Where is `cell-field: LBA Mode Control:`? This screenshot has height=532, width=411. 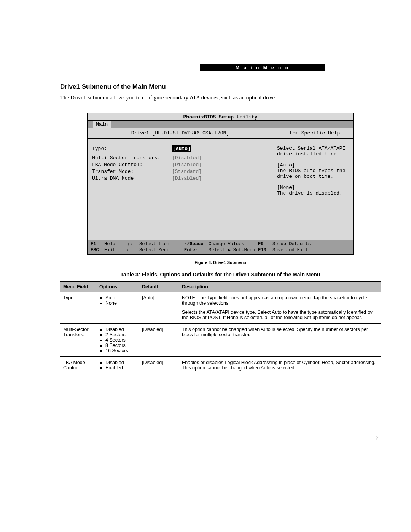
cell-field: LBA Mode Control: is located at coordinates (78, 366).